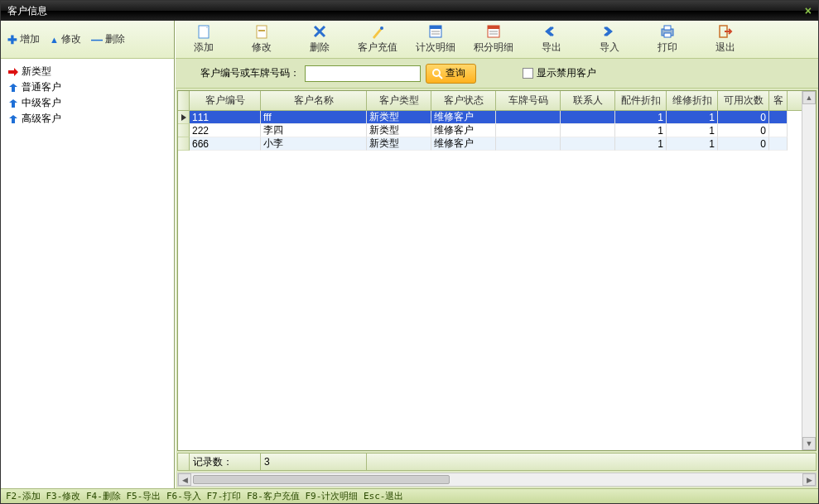  I want to click on column-header: 客户类型, so click(399, 101).